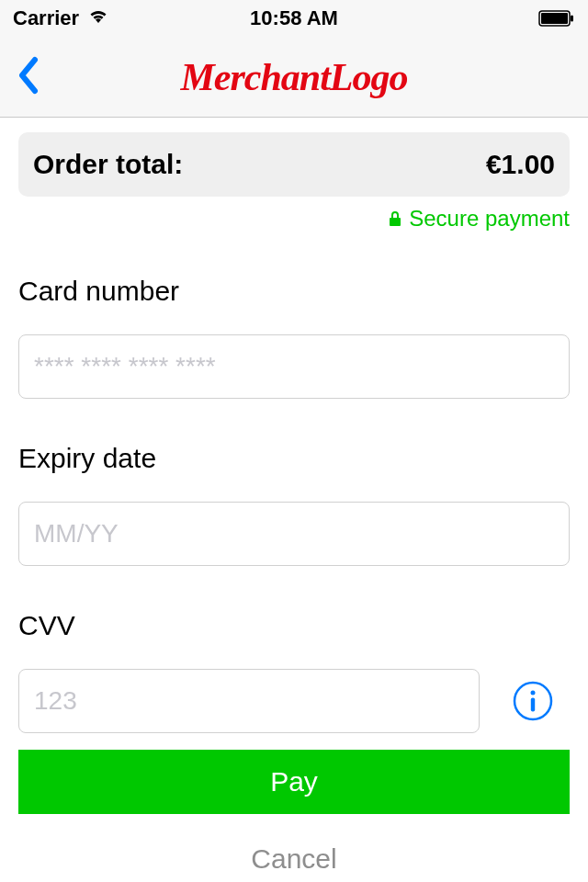 This screenshot has height=882, width=588. I want to click on status-left: Carrier, so click(62, 18).